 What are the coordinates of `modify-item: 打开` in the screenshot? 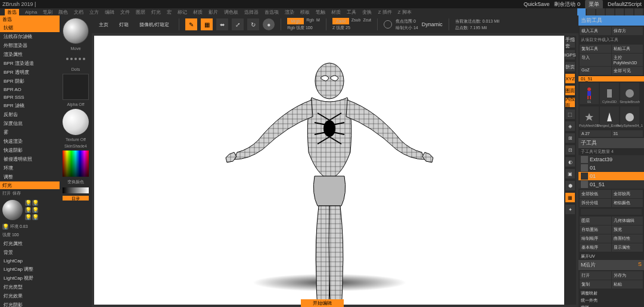 It's located at (596, 275).